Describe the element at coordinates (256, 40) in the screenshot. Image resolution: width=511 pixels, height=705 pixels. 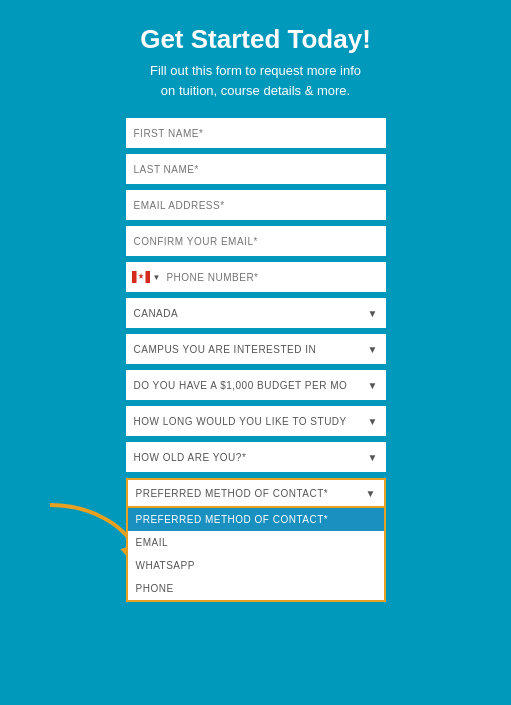
I see `page-title: Get Started Today!` at that location.